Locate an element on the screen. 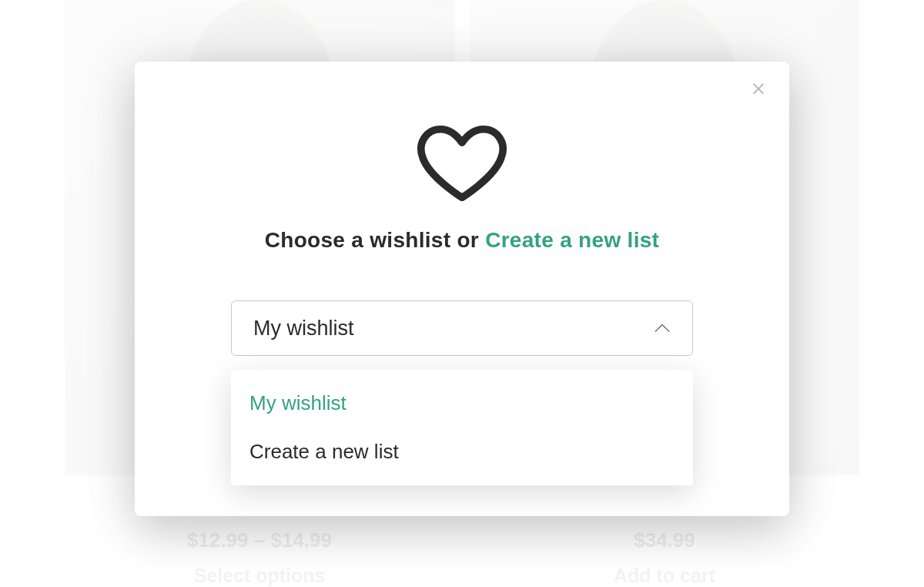  close-icon is located at coordinates (758, 89).